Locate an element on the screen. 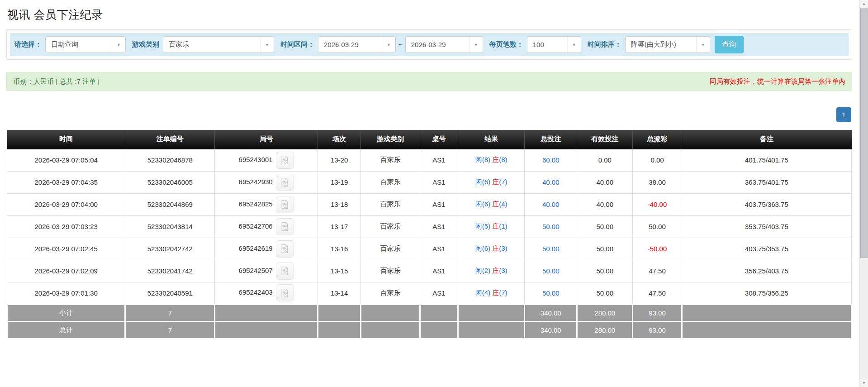 This screenshot has width=868, height=387. summary-text: 币别：人民币 | 总共 :7 注单 | is located at coordinates (56, 81).